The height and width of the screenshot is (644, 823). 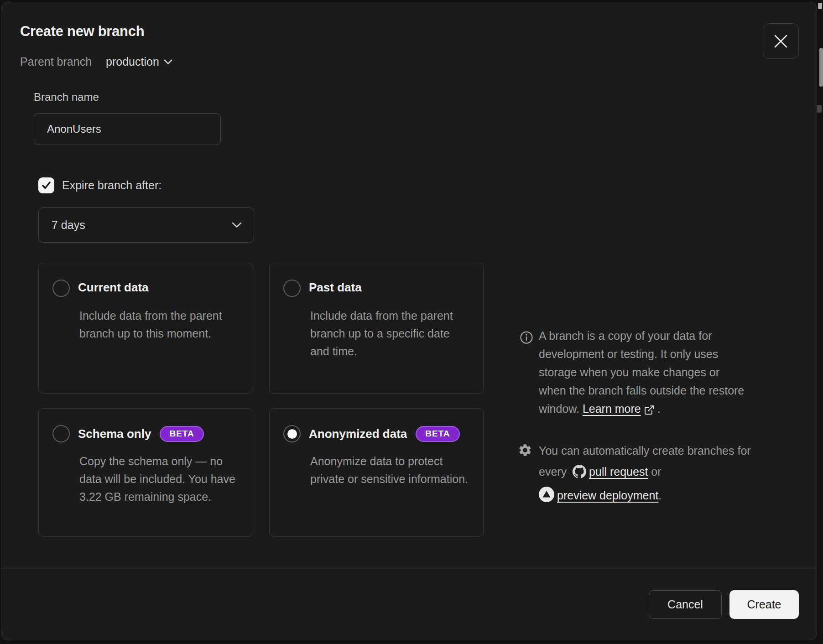 What do you see at coordinates (112, 185) in the screenshot?
I see `expire-checkbox-label: Expire branch after:` at bounding box center [112, 185].